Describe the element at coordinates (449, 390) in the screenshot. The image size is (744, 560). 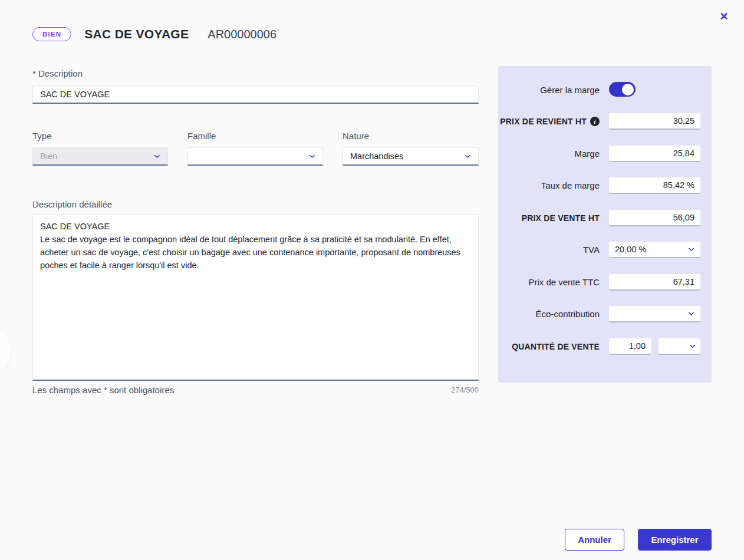
I see `char-counter: 274/500` at that location.